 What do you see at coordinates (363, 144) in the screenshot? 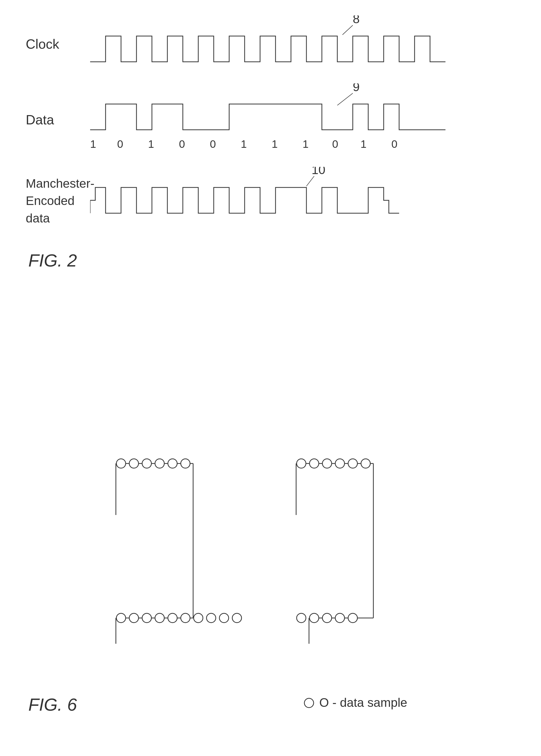
I see `bit-9: 1` at bounding box center [363, 144].